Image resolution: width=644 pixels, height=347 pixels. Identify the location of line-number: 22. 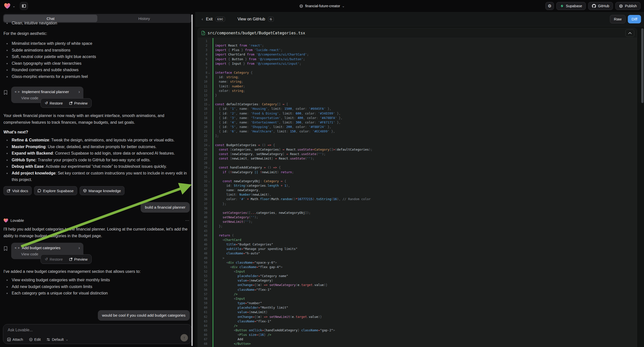
(202, 136).